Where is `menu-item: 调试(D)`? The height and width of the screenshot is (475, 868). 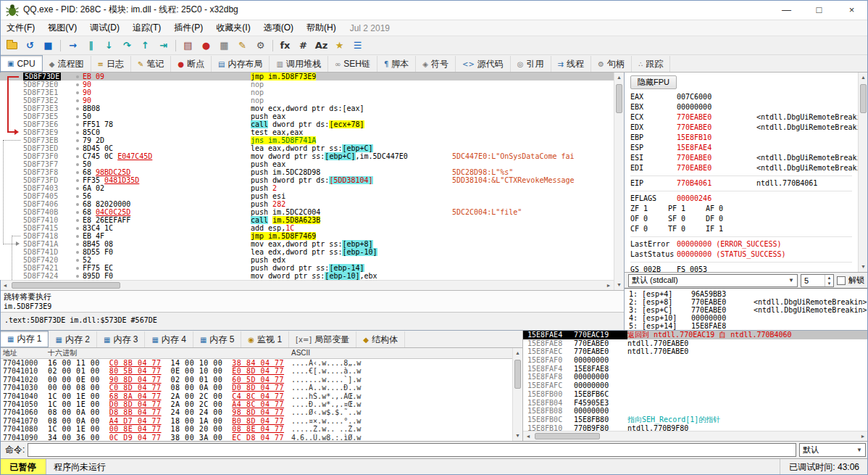
menu-item: 调试(D) is located at coordinates (104, 28).